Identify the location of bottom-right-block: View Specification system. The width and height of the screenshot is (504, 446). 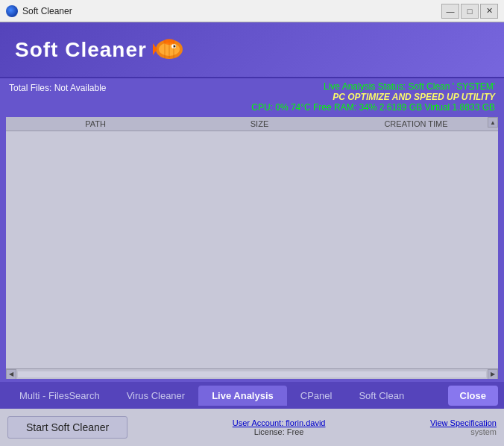
(464, 427).